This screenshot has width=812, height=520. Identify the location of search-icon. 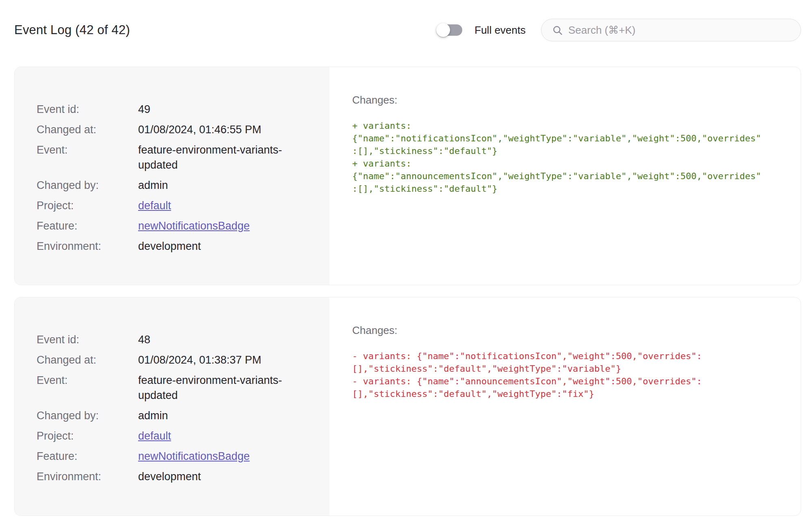
(557, 30).